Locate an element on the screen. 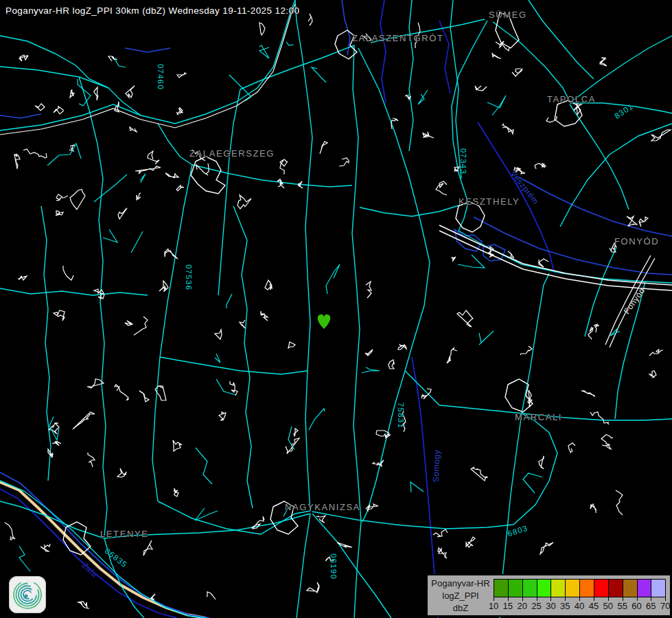  legend-tick-value: 40 is located at coordinates (579, 606).